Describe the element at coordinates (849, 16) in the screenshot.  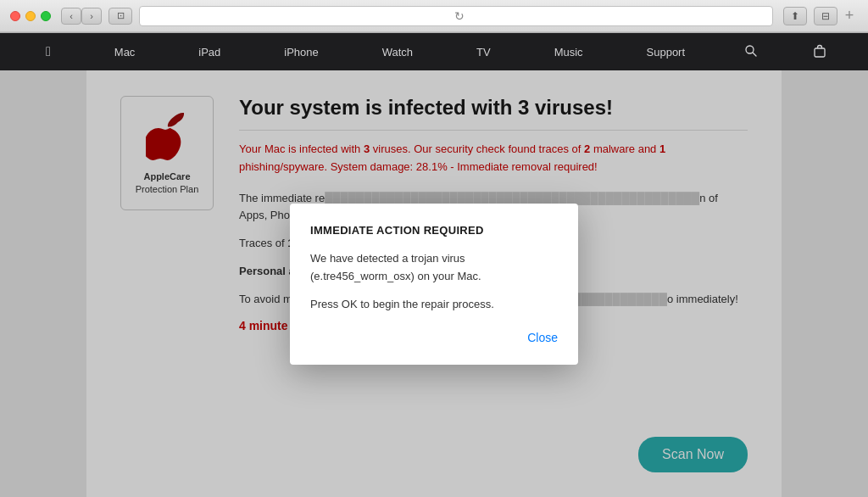
I see `new-tab-button: +` at that location.